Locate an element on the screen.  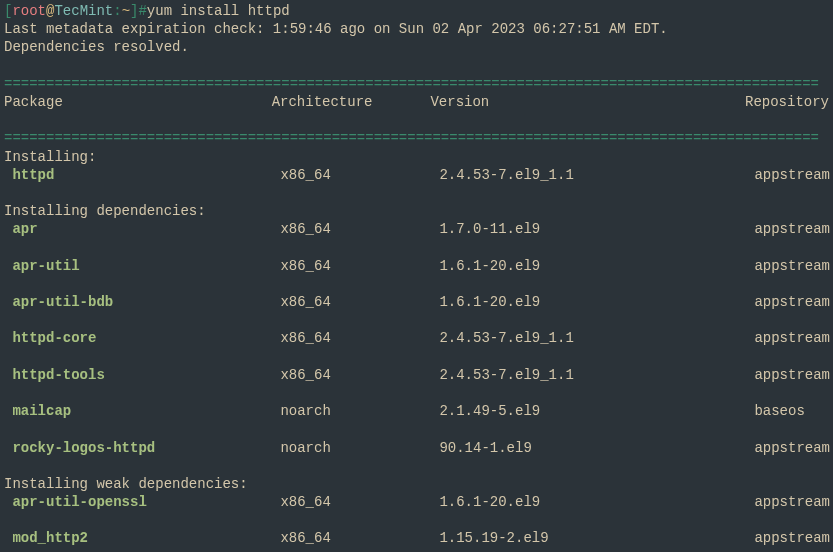
table-row: apr-utilx86_641.6.1-20.el9appstream is located at coordinates (416, 266).